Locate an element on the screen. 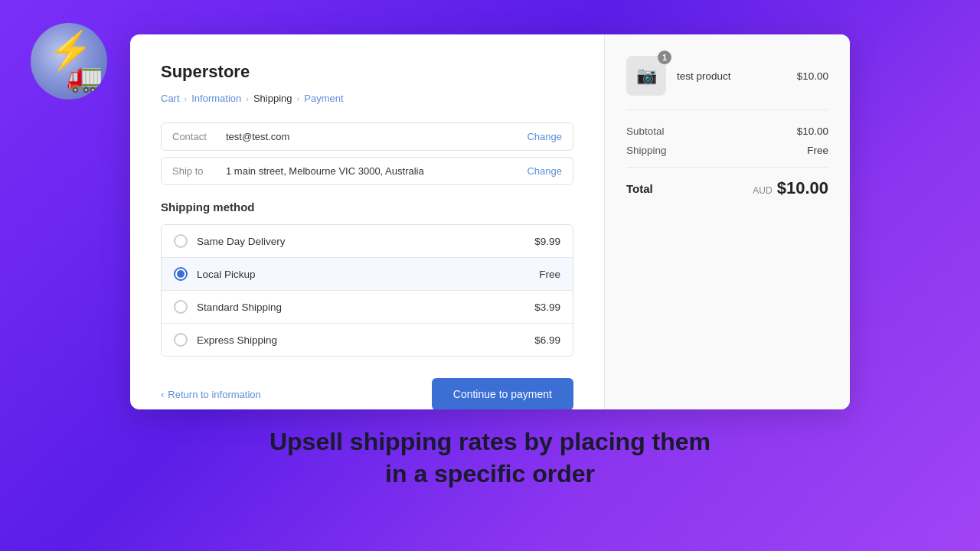 The width and height of the screenshot is (980, 551). bolt-icon: ⚡ is located at coordinates (70, 51).